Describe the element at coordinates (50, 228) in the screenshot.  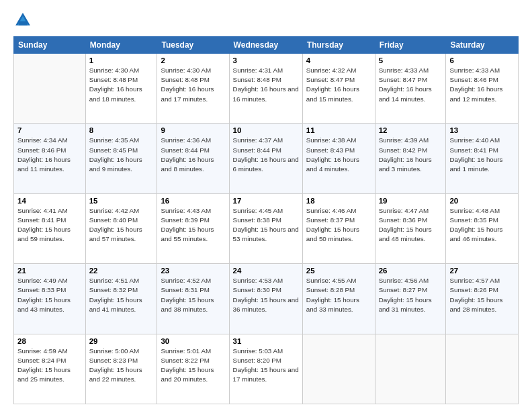
I see `day-cell: 14Sunrise: 4:41 AMSunset: 8:41 PMDayligh…` at that location.